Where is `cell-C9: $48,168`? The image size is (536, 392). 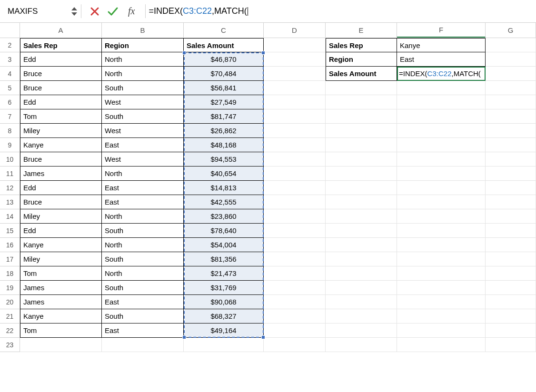
cell-C9: $48,168 is located at coordinates (224, 145).